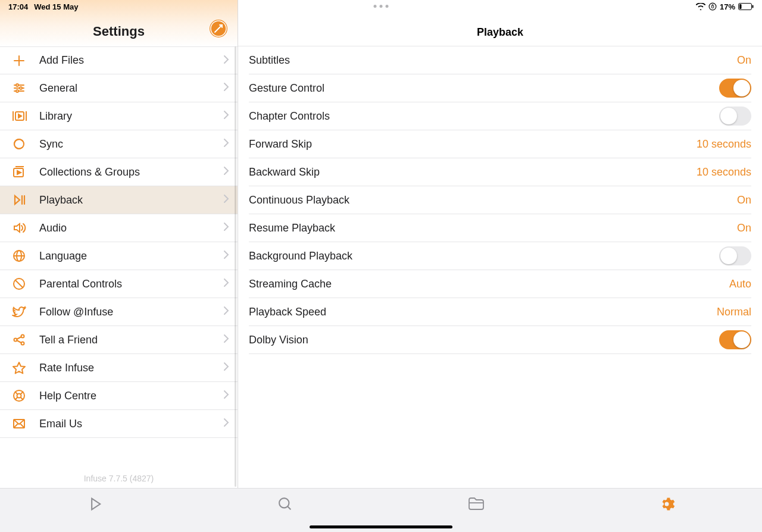  What do you see at coordinates (476, 503) in the screenshot?
I see `tab-files` at bounding box center [476, 503].